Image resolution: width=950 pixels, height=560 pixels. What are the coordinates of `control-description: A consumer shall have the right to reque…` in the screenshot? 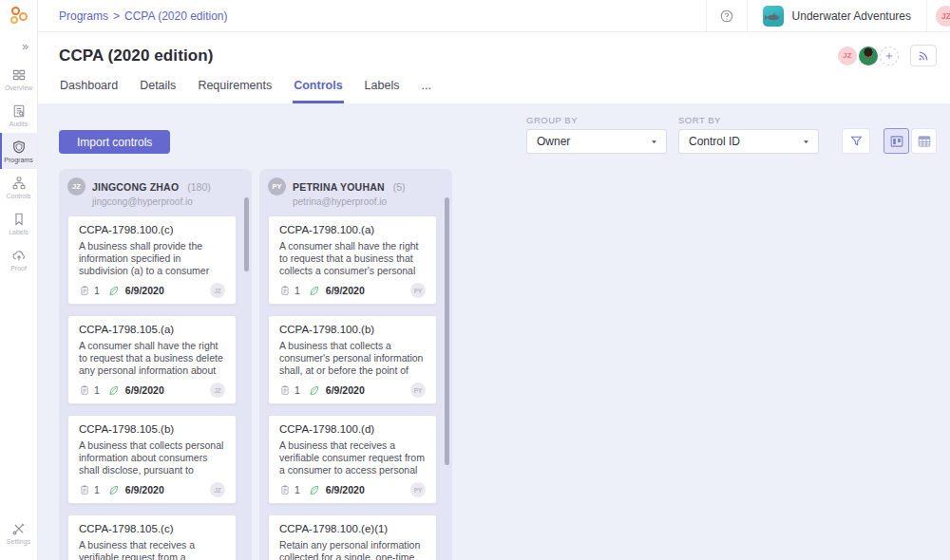 It's located at (152, 359).